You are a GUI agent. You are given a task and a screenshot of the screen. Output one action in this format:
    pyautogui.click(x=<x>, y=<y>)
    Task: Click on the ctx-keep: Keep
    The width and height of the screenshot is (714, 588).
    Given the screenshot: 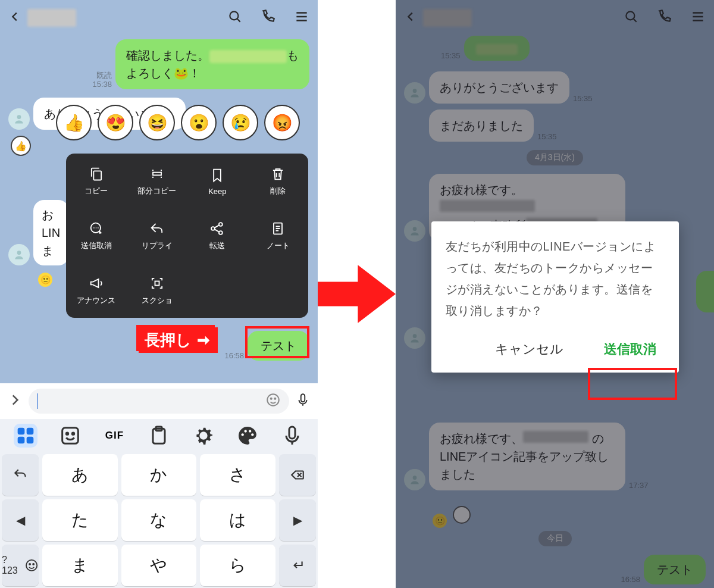 What is the action you would take?
    pyautogui.click(x=218, y=181)
    